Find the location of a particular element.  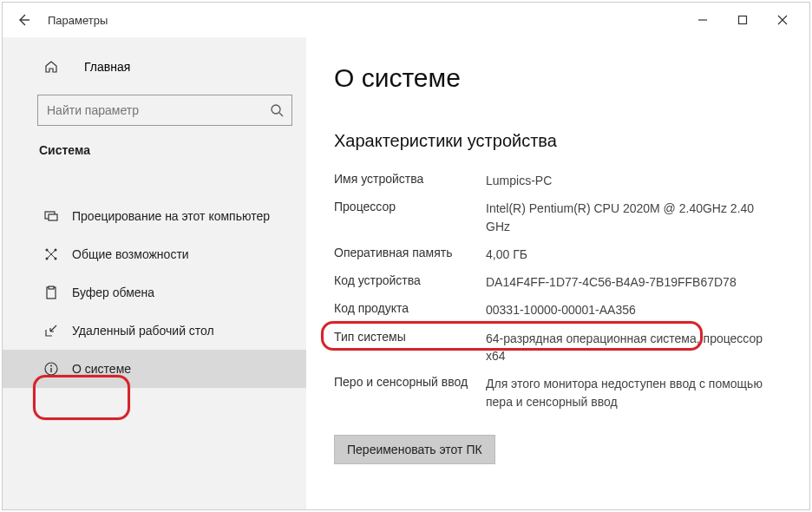

window-title: Параметры is located at coordinates (78, 21).